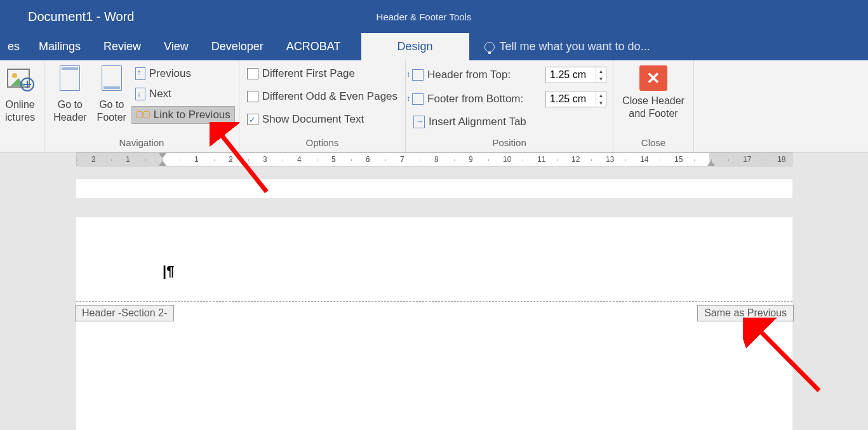  Describe the element at coordinates (434, 47) in the screenshot. I see `ribbon-tabs: es Mailings Review View Developer ACROBA…` at that location.